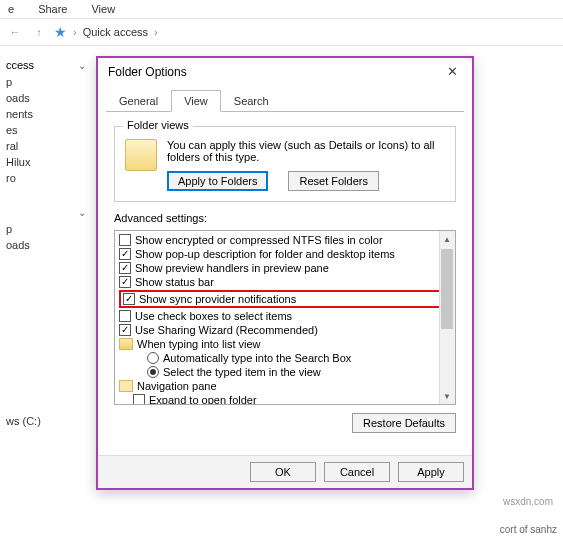 This screenshot has width=563, height=549. I want to click on sidebar-item: ral, so click(46, 146).